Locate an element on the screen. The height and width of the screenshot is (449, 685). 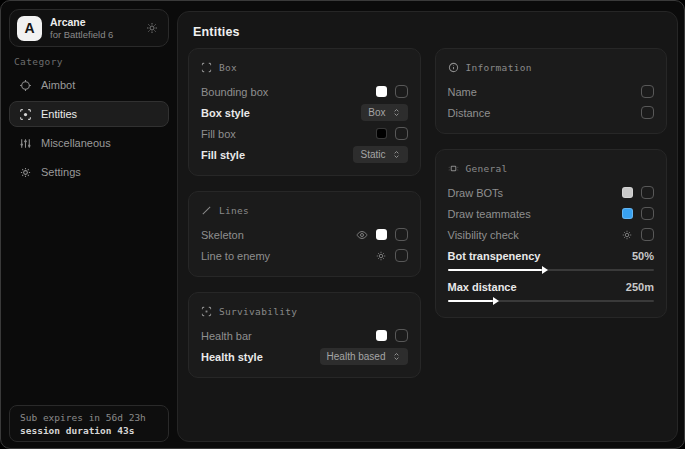
grid-box-icon is located at coordinates (454, 168).